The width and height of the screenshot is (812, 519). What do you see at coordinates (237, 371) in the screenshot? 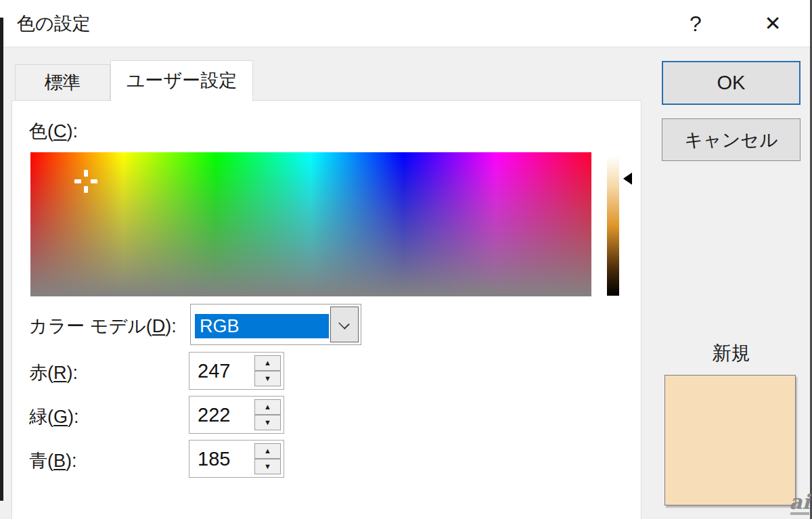
I see `red-spin-field: 247 ▲ ▼` at bounding box center [237, 371].